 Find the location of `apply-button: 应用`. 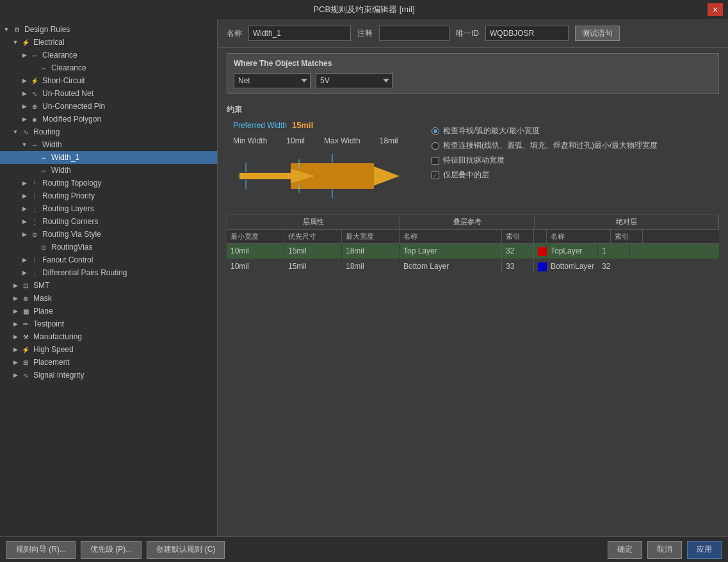

apply-button: 应用 is located at coordinates (704, 550).